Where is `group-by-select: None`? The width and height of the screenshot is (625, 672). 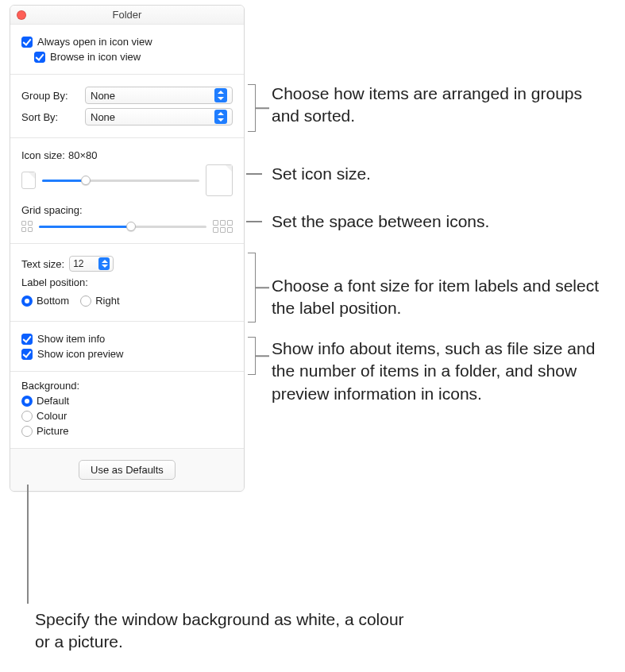
group-by-select: None is located at coordinates (159, 95).